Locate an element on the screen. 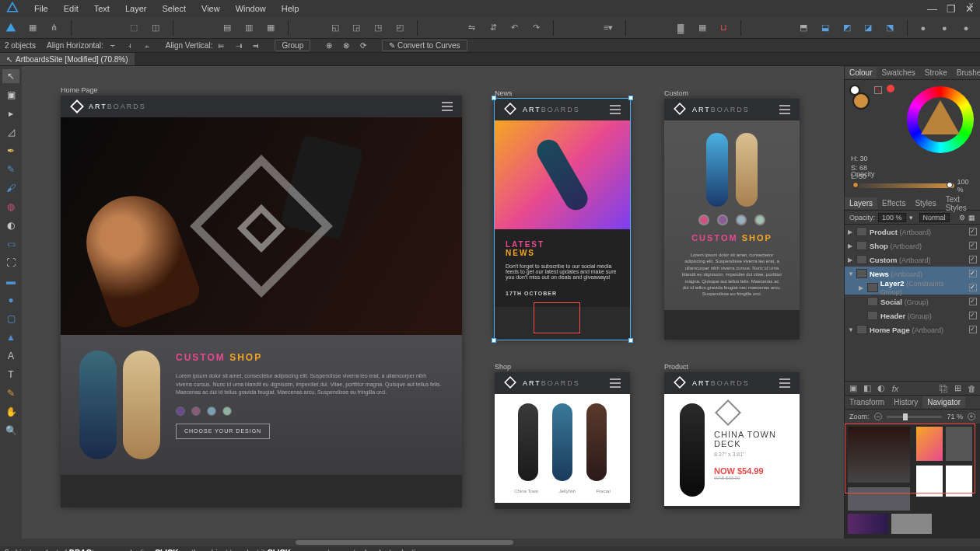 The width and height of the screenshot is (980, 551). order-back-icon: ◱ is located at coordinates (335, 28).